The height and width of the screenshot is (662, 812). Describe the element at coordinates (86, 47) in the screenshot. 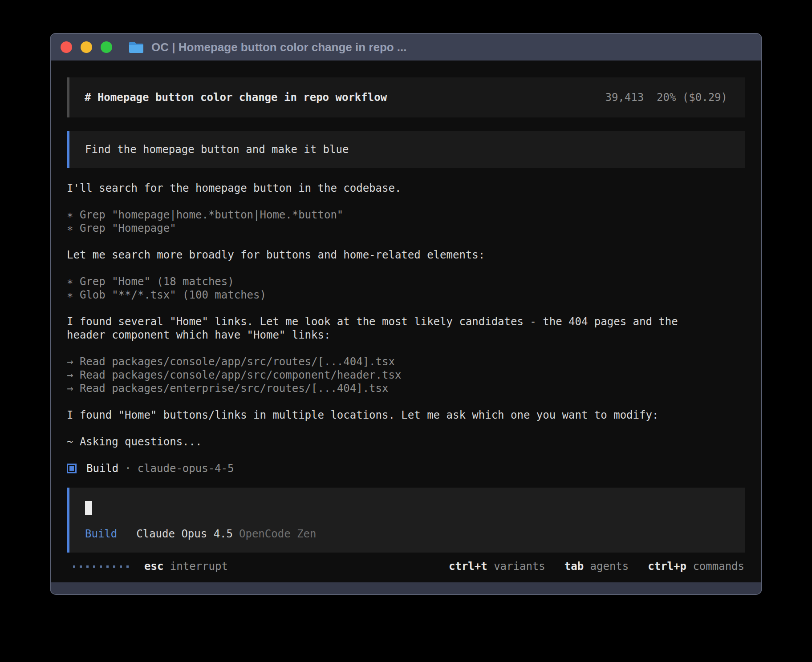

I see `minimize-button` at that location.